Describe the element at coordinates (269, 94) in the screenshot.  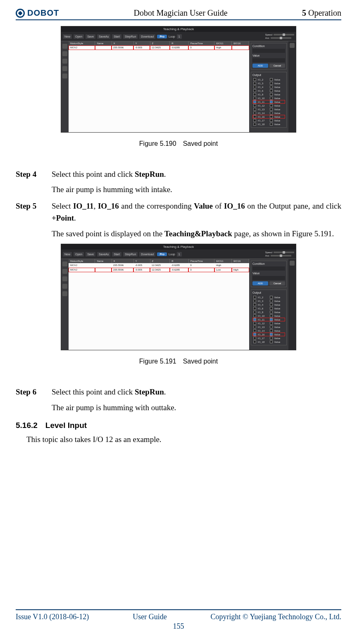
I see `output-row-io-8: IO_8Value` at that location.